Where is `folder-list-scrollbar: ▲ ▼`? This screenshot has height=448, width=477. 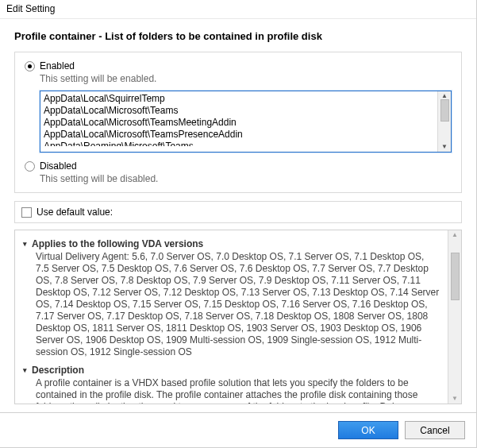 folder-list-scrollbar: ▲ ▼ is located at coordinates (444, 122).